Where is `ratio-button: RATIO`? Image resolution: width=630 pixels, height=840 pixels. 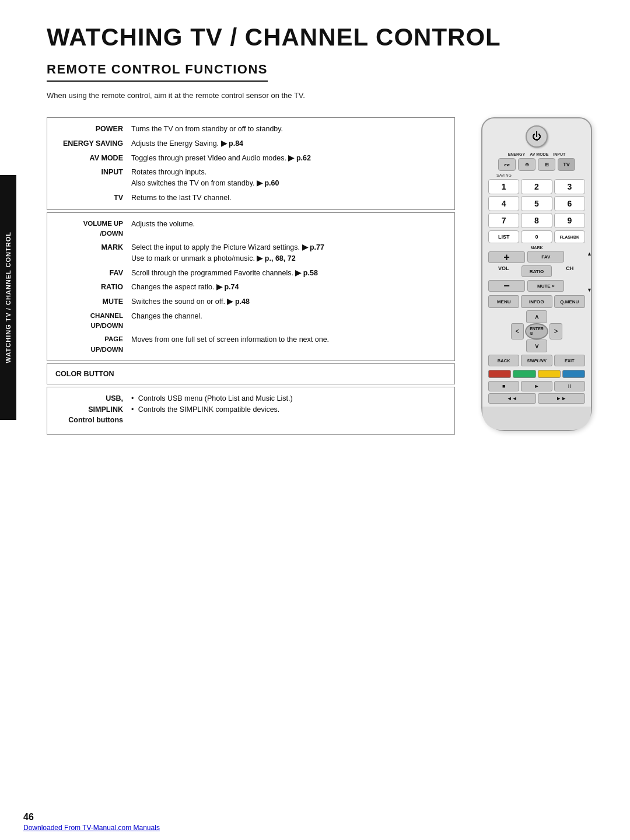 ratio-button: RATIO is located at coordinates (537, 271).